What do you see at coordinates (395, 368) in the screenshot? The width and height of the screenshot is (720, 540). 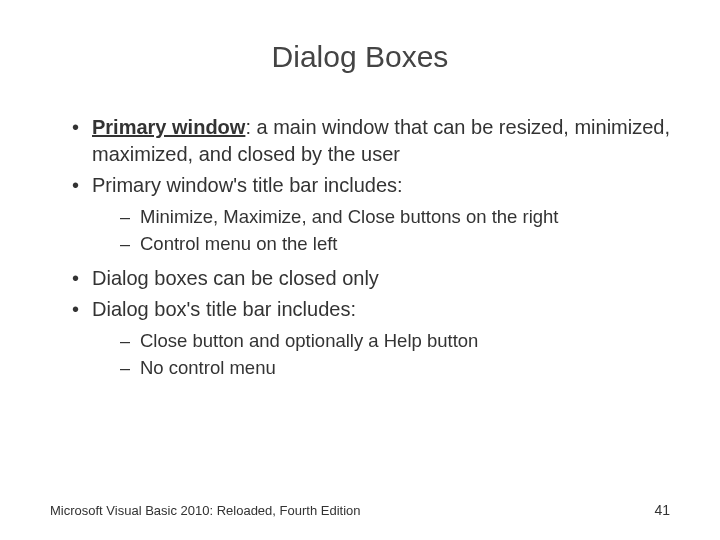 I see `sub-bullet-item: No control menu` at bounding box center [395, 368].